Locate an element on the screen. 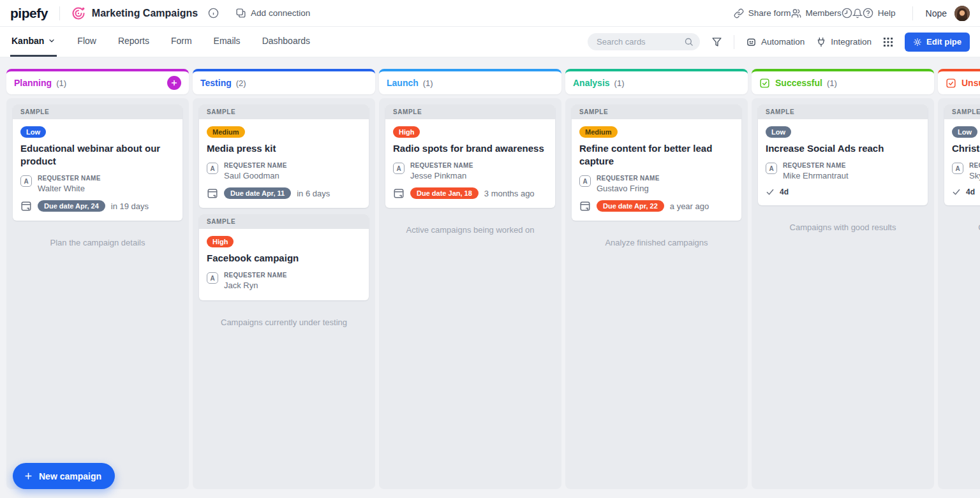 This screenshot has height=498, width=980. add-card-button is located at coordinates (174, 83).